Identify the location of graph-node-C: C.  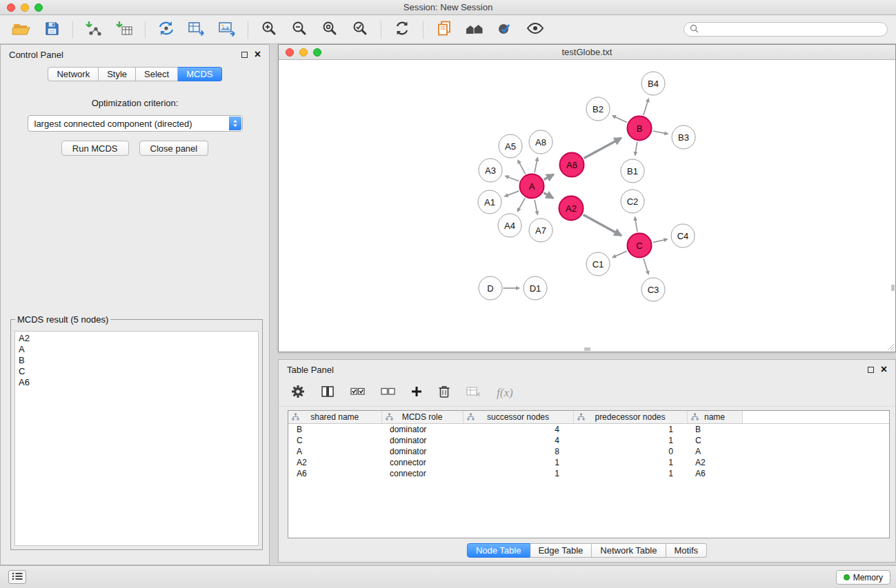
(640, 245).